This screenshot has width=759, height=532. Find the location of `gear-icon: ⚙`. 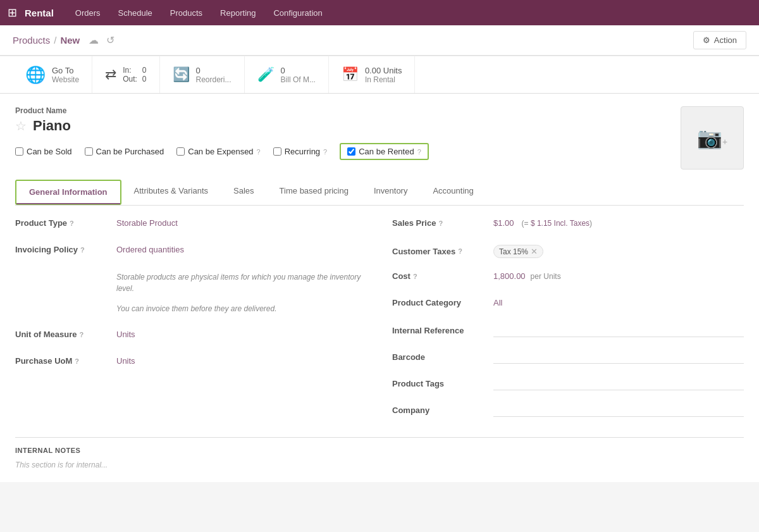

gear-icon: ⚙ is located at coordinates (707, 40).